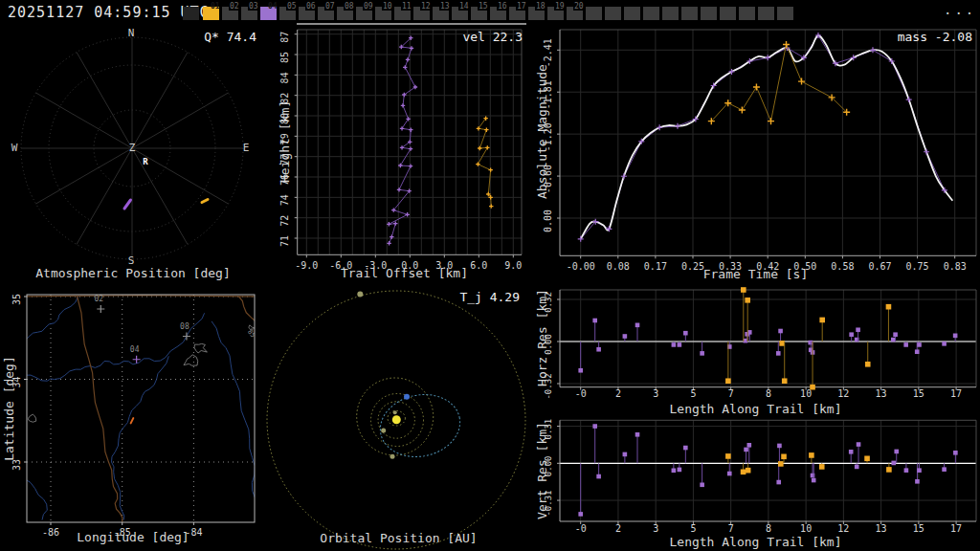 This screenshot has width=980, height=551. Describe the element at coordinates (479, 13) in the screenshot. I see `station-box-15: 15` at that location.